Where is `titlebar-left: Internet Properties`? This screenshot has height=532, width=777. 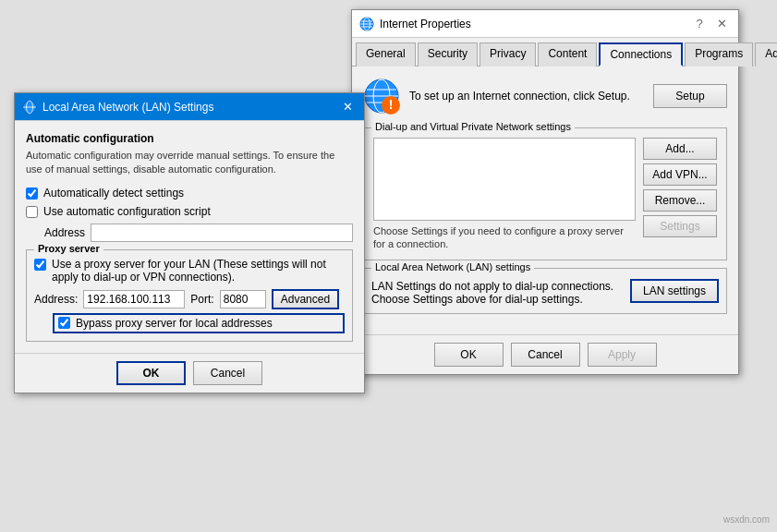
titlebar-left: Internet Properties is located at coordinates (416, 24).